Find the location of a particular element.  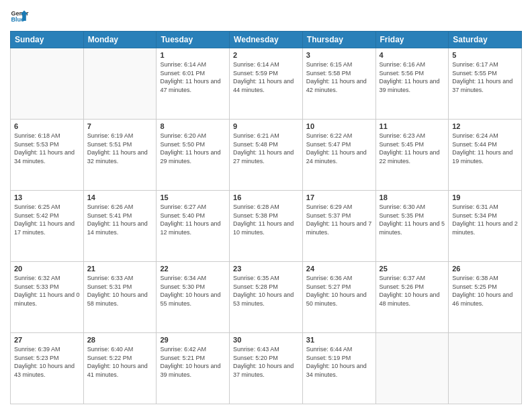

day-number: 19 is located at coordinates (485, 197).